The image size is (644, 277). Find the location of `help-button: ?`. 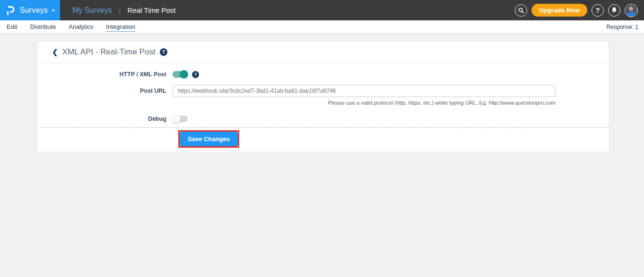

help-button: ? is located at coordinates (598, 10).